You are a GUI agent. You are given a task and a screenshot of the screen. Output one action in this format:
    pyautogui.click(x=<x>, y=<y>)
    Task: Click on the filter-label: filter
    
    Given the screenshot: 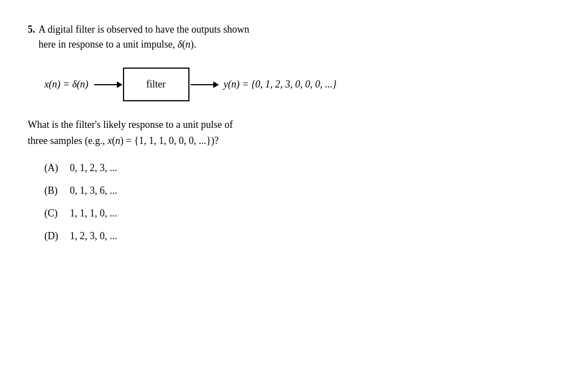 What is the action you would take?
    pyautogui.click(x=156, y=84)
    